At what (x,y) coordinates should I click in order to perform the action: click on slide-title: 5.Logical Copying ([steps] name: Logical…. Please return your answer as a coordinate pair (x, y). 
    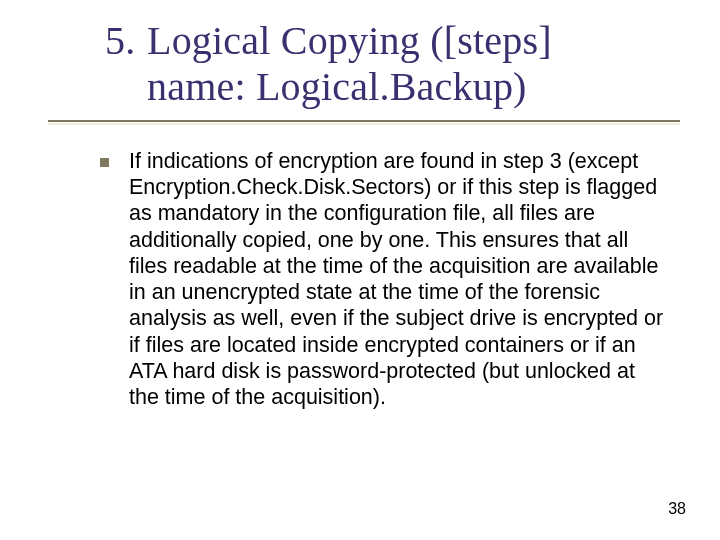
    Looking at the image, I should click on (398, 64).